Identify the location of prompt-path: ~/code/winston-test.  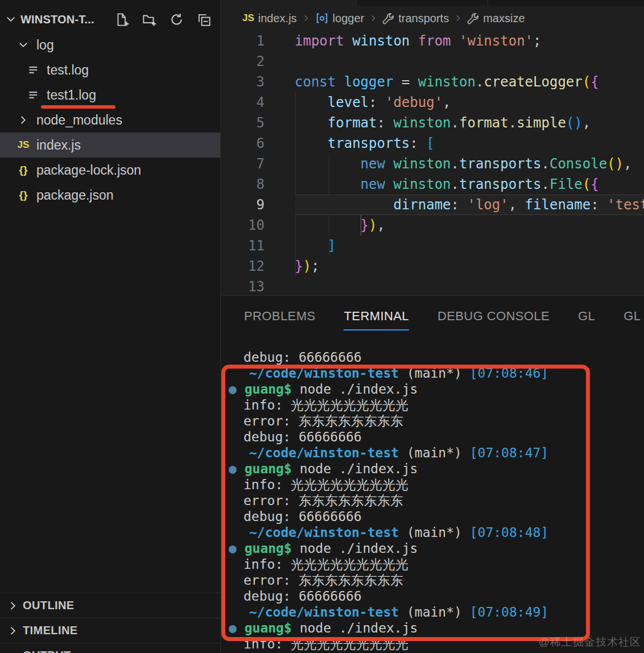
(324, 373).